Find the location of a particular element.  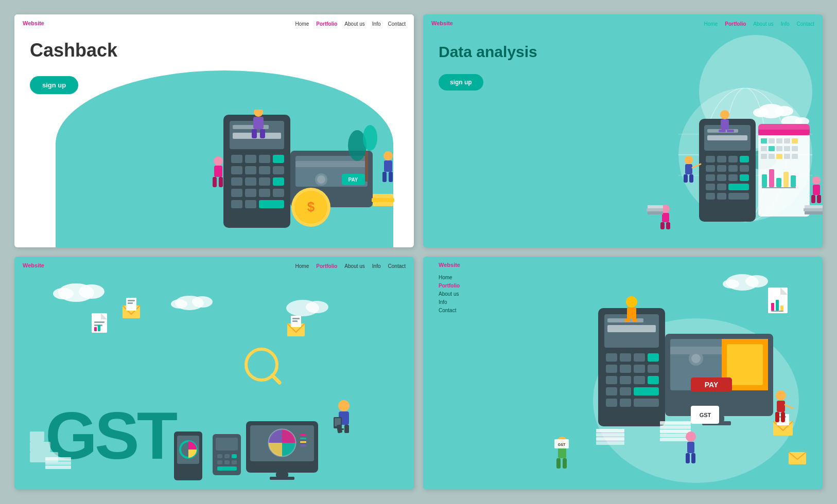

nav-home-2: Home is located at coordinates (711, 24).